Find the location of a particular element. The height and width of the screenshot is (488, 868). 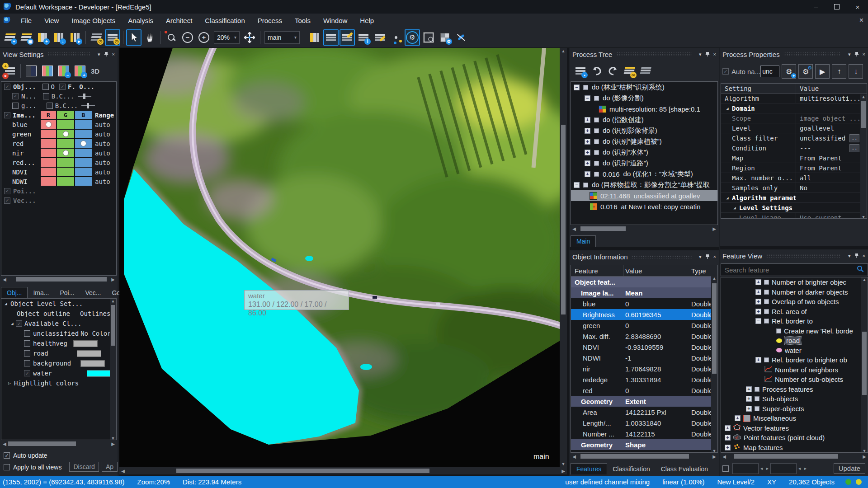

feature-row: nir1.70649828Double is located at coordinates (644, 369).